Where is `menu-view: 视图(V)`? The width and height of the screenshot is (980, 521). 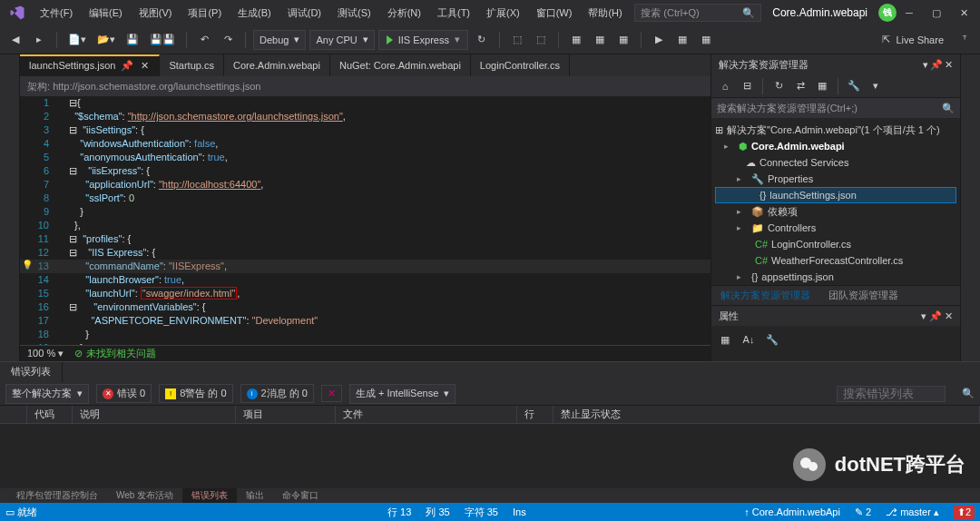
menu-view: 视图(V) is located at coordinates (156, 13).